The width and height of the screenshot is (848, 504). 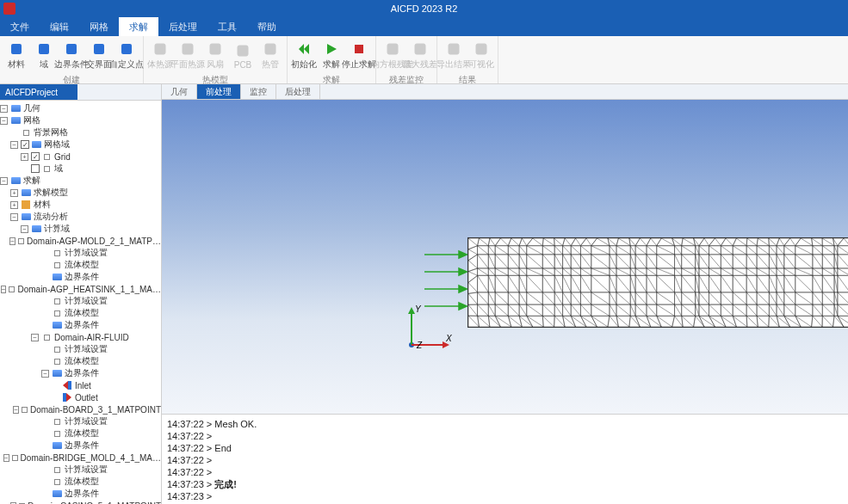 What do you see at coordinates (71, 56) in the screenshot?
I see `boundary-button: 边界条件` at bounding box center [71, 56].